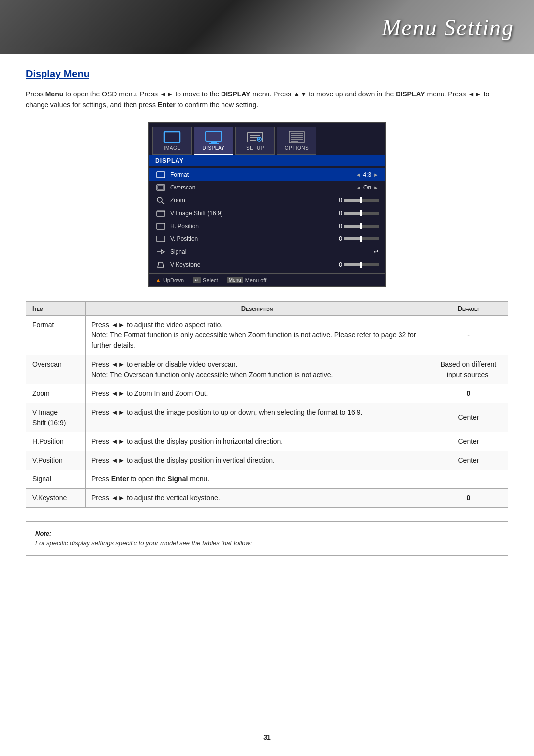 This screenshot has width=534, height=756. I want to click on osd-footer-select: ↵ Select, so click(206, 280).